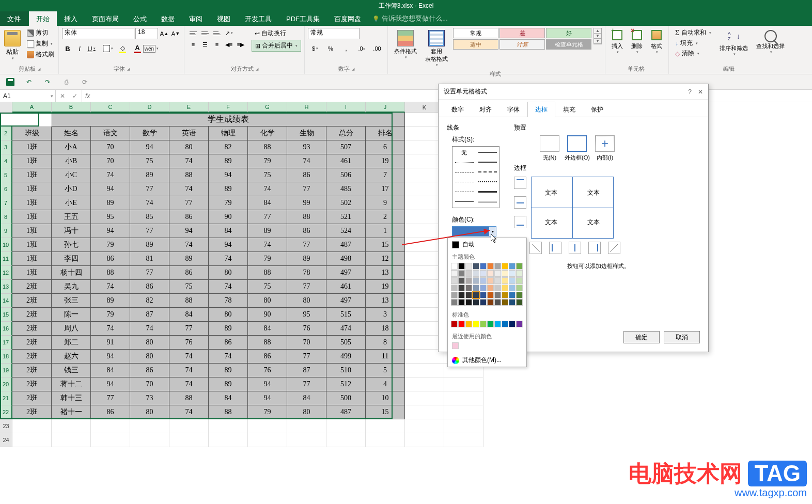 This screenshot has height=504, width=812. I want to click on cell: 497, so click(346, 301).